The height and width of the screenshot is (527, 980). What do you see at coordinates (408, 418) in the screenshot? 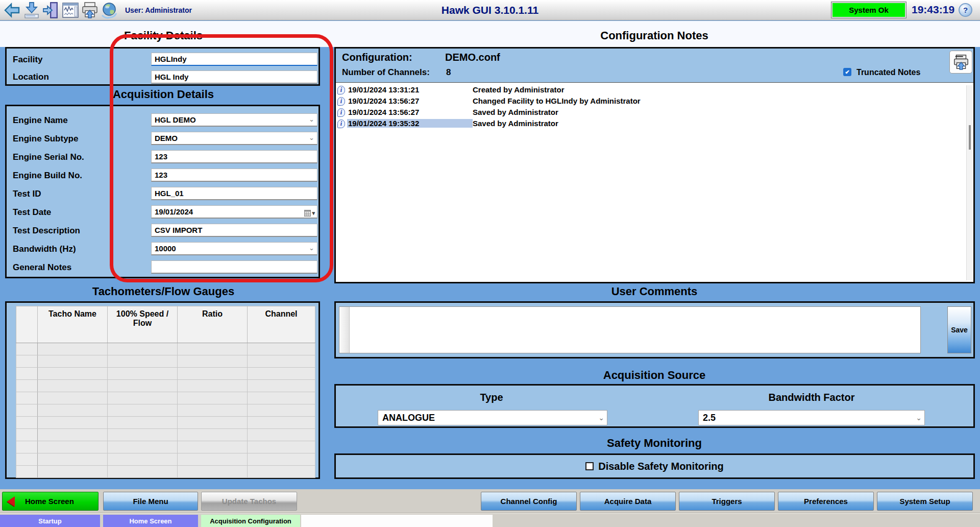
I see `source-type-value: ANALOGUE` at bounding box center [408, 418].